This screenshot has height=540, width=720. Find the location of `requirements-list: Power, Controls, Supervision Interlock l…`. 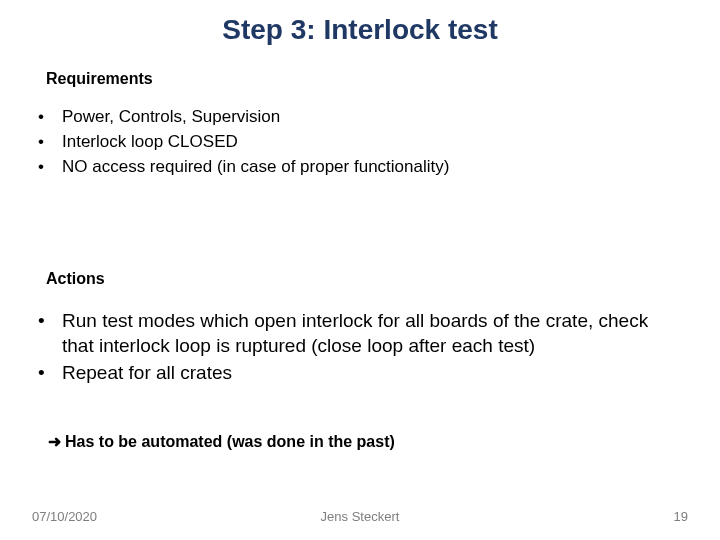

requirements-list: Power, Controls, Supervision Interlock l… is located at coordinates (356, 144).